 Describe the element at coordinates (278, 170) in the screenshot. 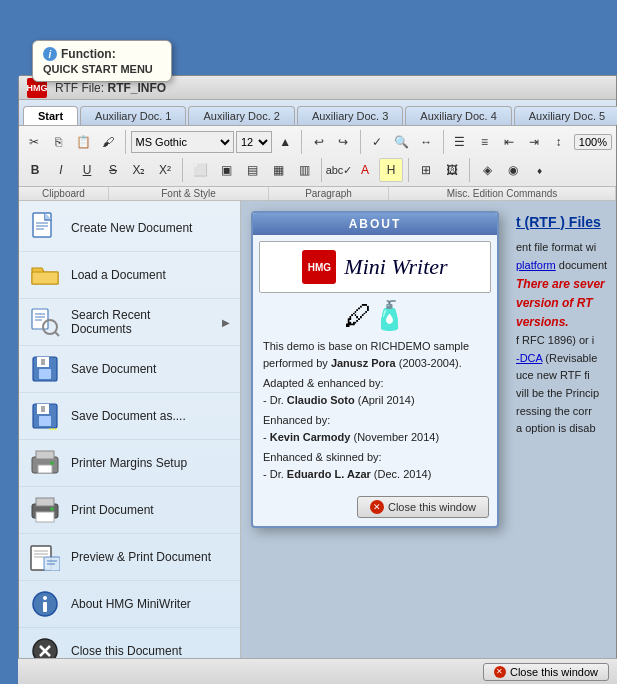

I see `align-justify-button: ▦` at that location.